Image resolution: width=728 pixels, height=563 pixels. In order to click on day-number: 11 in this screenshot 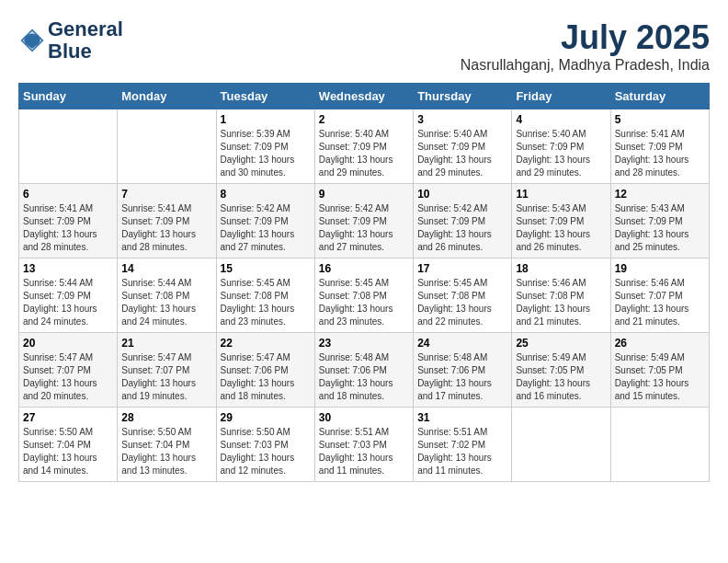, I will do `click(561, 194)`.